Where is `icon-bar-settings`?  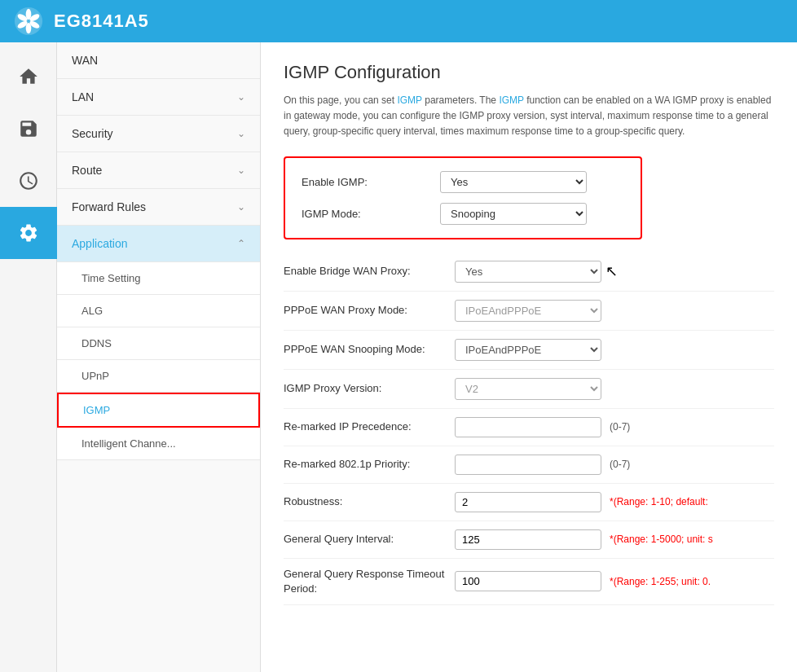 icon-bar-settings is located at coordinates (29, 233).